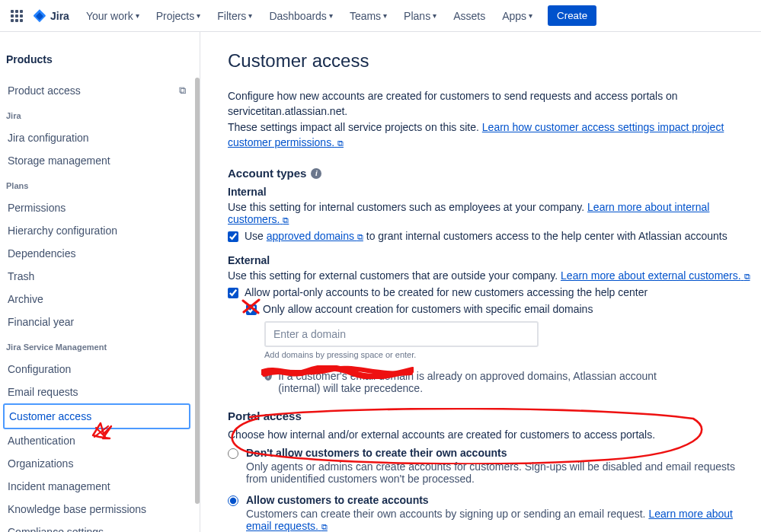 Image resolution: width=761 pixels, height=532 pixels. Describe the element at coordinates (420, 16) in the screenshot. I see `nav-plans: Plans▾` at that location.